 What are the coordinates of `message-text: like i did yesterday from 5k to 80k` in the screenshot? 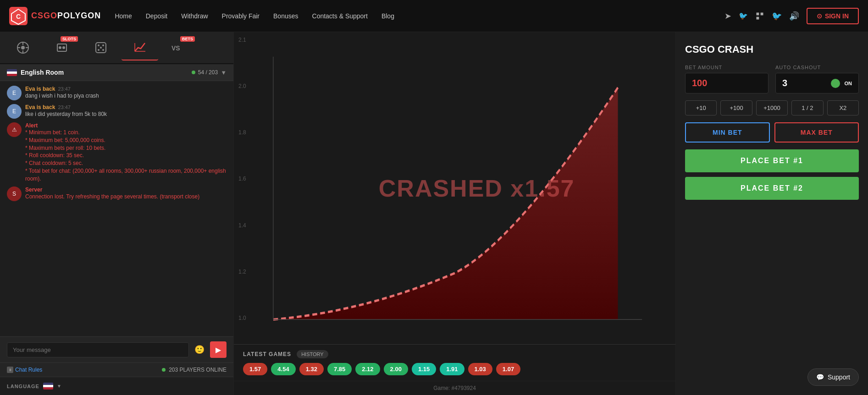 It's located at (126, 115).